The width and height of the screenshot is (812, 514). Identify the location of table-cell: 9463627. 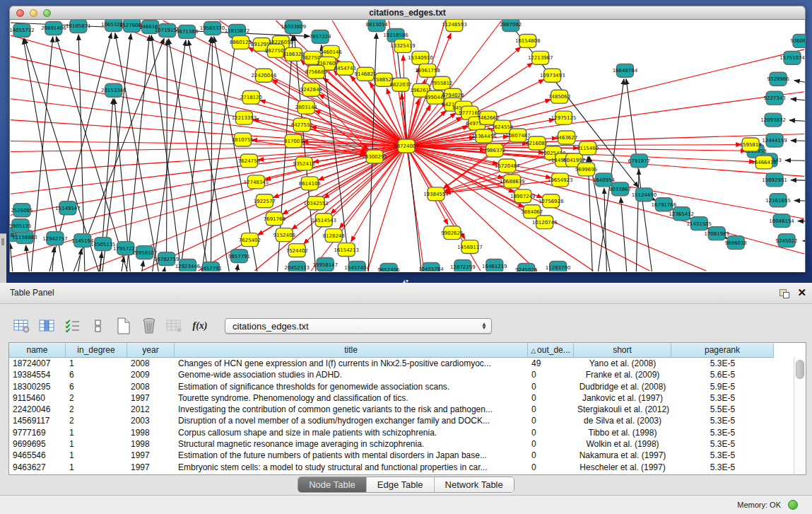
(37, 467).